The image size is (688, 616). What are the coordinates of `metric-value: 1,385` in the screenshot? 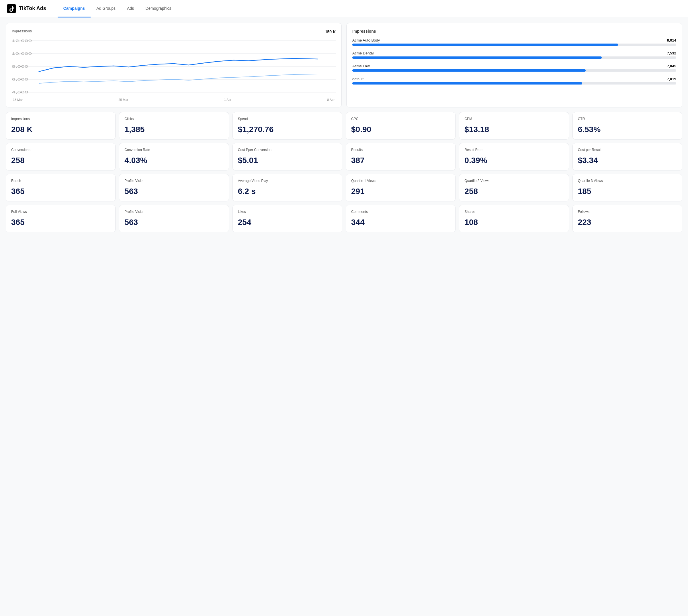 It's located at (174, 129).